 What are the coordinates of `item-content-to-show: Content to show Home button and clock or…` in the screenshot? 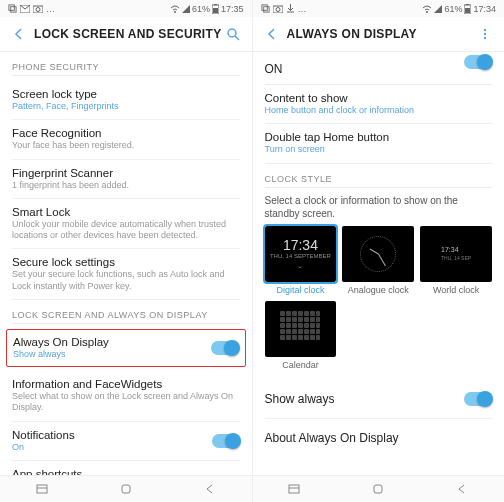 It's located at (379, 104).